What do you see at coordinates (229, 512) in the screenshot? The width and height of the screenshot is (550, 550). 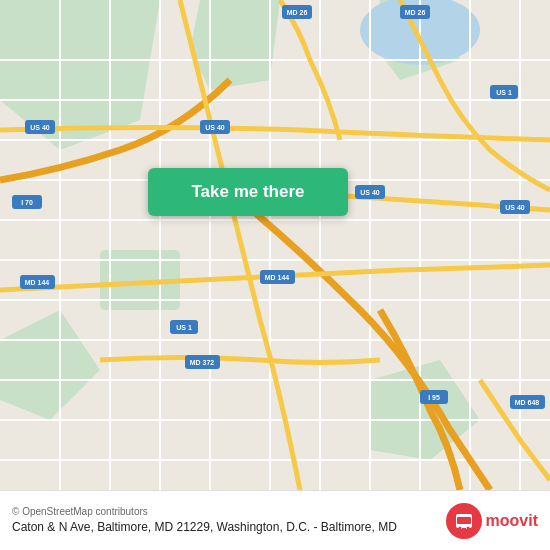 I see `copyright-text: © OpenStreetMap contributors` at bounding box center [229, 512].